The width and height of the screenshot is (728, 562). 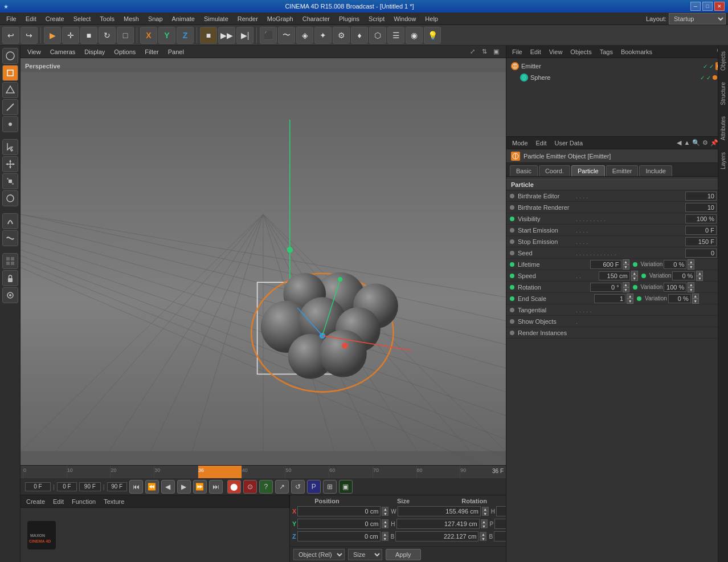 I want to click on object-mode-select: Object (Rel), so click(x=319, y=555).